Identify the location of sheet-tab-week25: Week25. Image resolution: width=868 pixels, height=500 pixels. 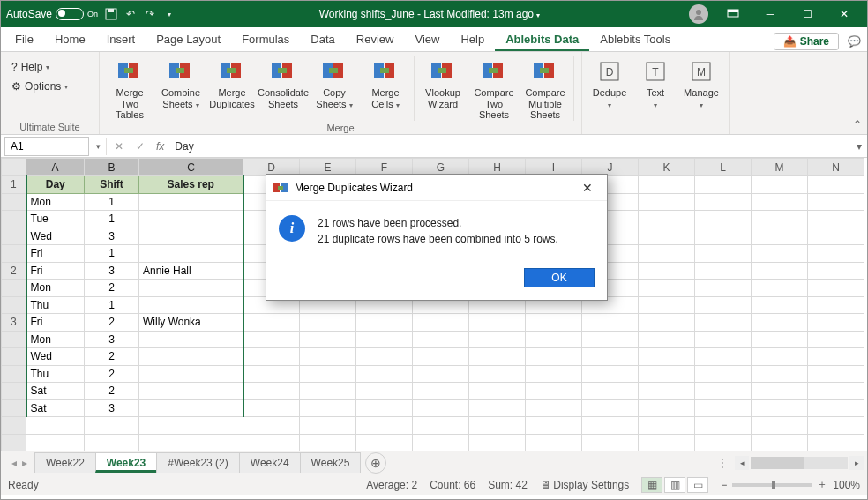
(331, 462).